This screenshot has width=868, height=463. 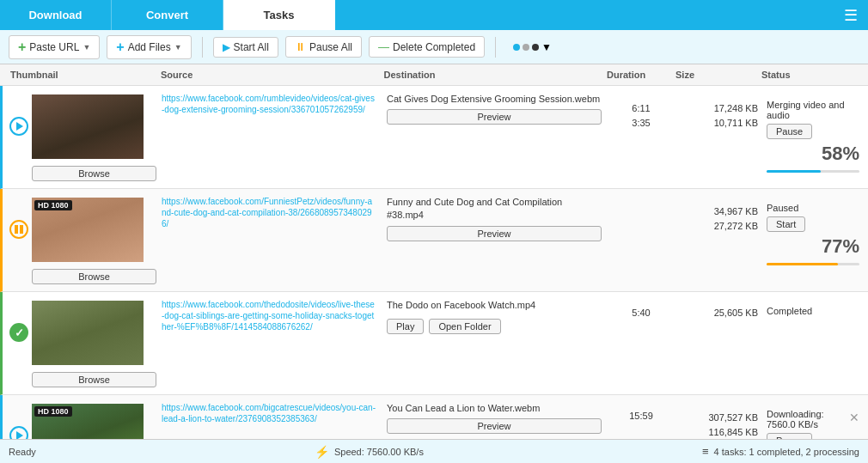 I want to click on preview-button-4: Preview, so click(x=494, y=426).